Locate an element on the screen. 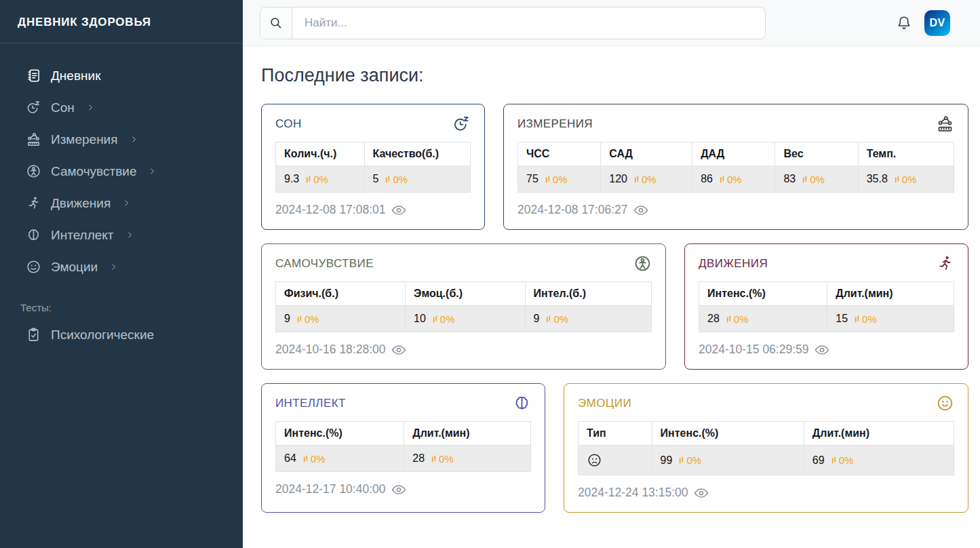 Image resolution: width=980 pixels, height=548 pixels. table-row: 90%100%90% is located at coordinates (464, 319).